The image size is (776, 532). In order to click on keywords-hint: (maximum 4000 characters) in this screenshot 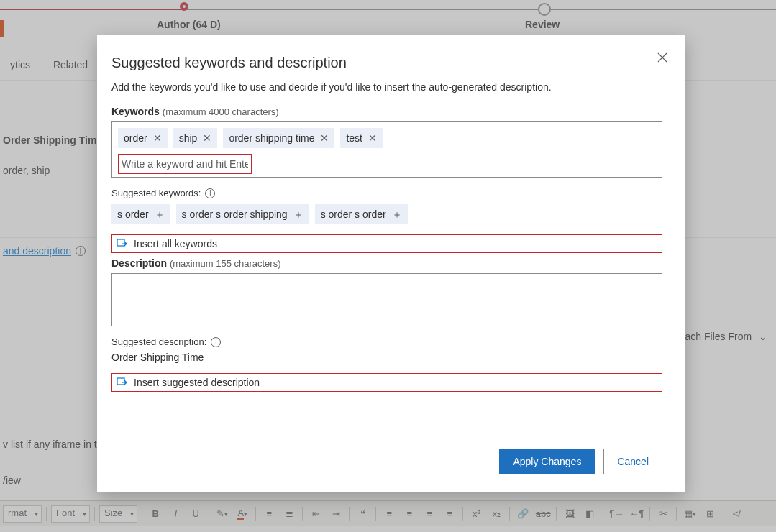, I will do `click(221, 112)`.